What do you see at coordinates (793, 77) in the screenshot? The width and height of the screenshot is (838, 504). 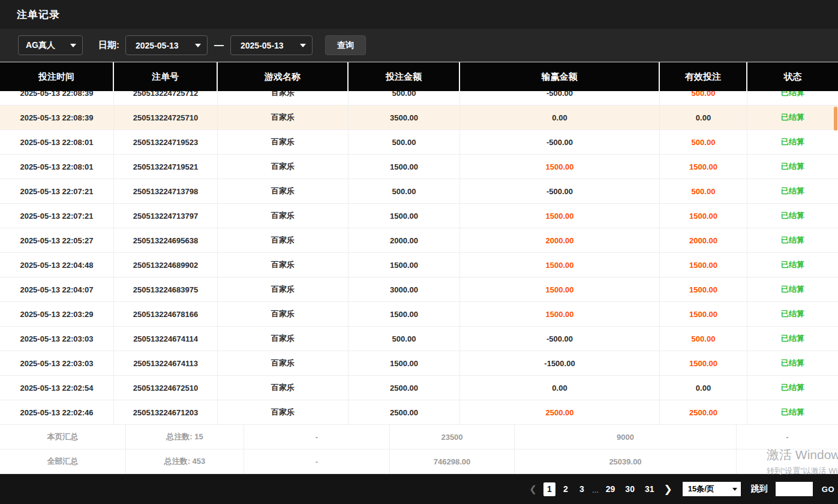 I see `column-header: 状态` at bounding box center [793, 77].